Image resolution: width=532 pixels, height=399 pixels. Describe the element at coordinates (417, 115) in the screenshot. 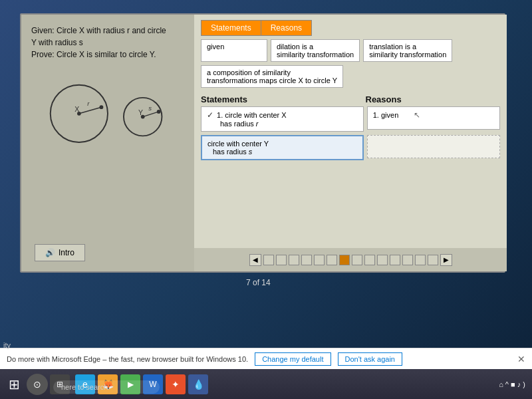

I see `cursor-icon: ↖` at that location.